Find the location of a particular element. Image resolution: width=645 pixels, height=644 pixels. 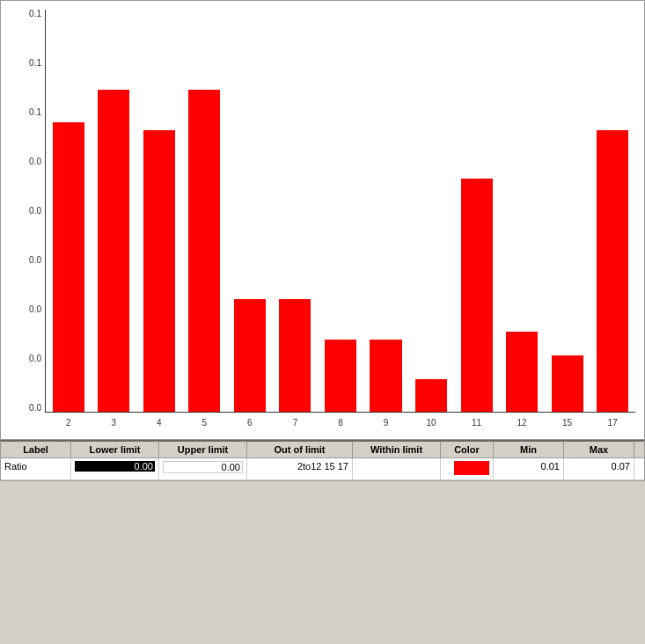

bar-x-label-6: 6 is located at coordinates (250, 422).